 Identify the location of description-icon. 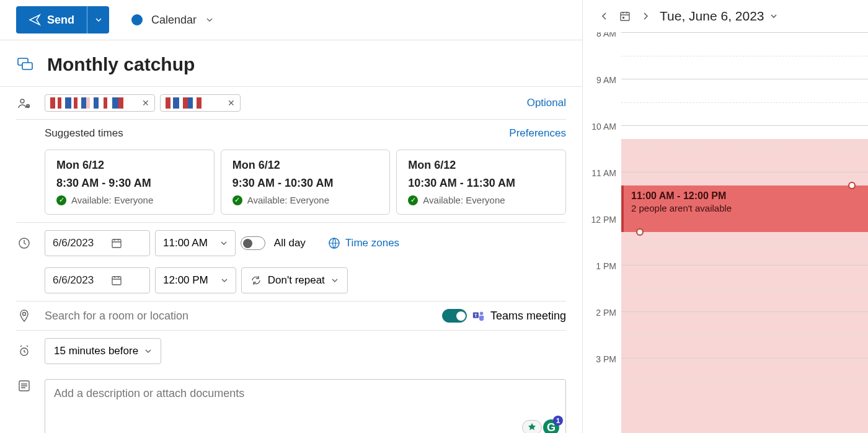
(24, 386).